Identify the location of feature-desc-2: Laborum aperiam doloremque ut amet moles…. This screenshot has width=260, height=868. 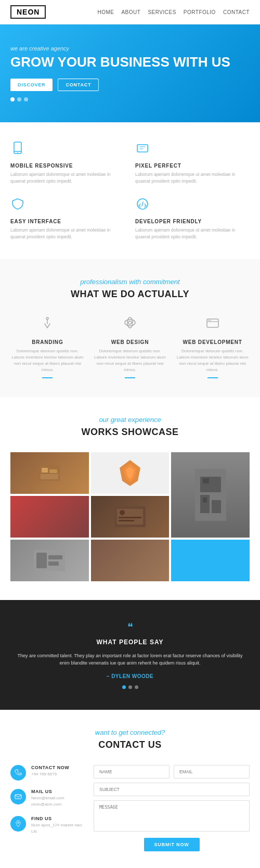
(192, 178).